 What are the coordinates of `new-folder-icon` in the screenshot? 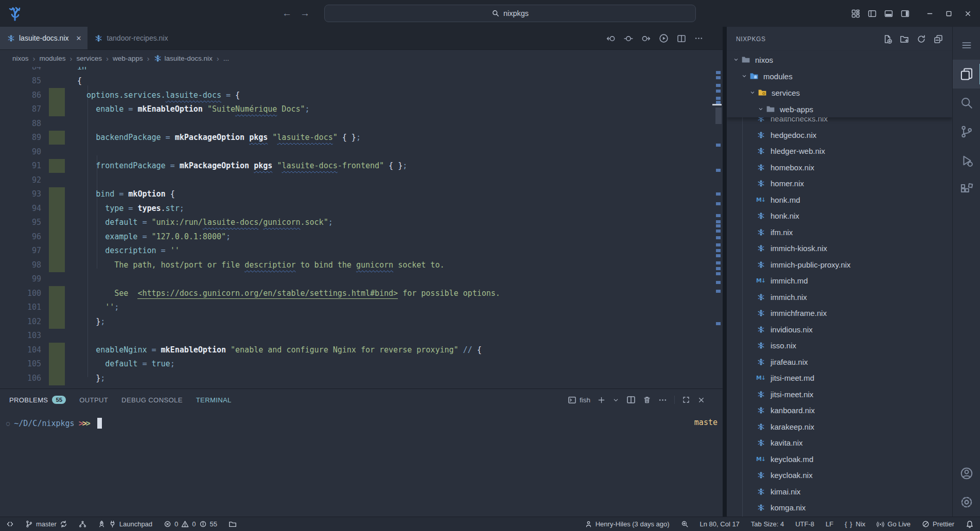 It's located at (904, 39).